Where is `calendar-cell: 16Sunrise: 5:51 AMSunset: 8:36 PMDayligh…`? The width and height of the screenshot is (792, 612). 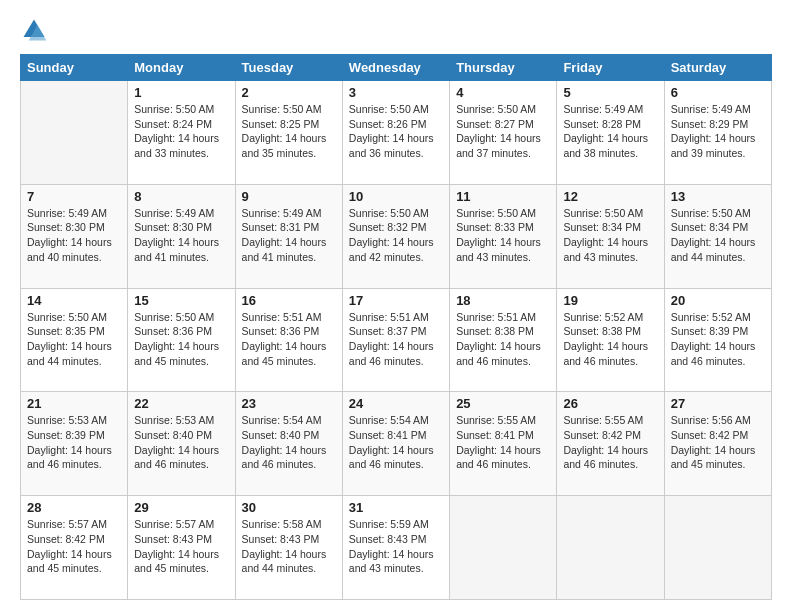
calendar-cell: 16Sunrise: 5:51 AMSunset: 8:36 PMDayligh… is located at coordinates (288, 340).